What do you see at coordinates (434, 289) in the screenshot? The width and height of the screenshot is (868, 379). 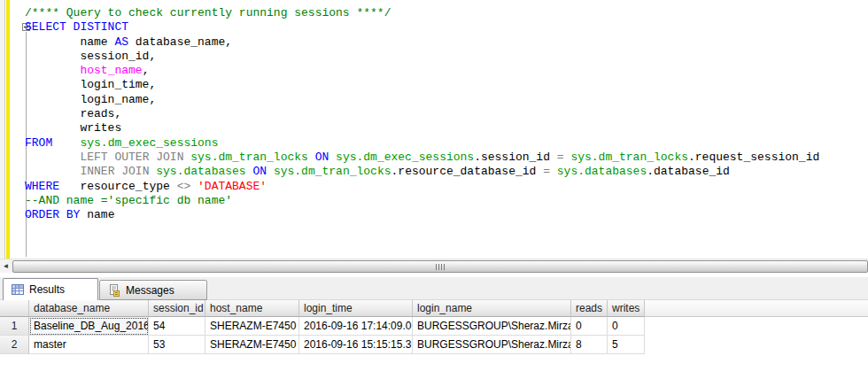 I see `results-tab-bar: Results Messages` at bounding box center [434, 289].